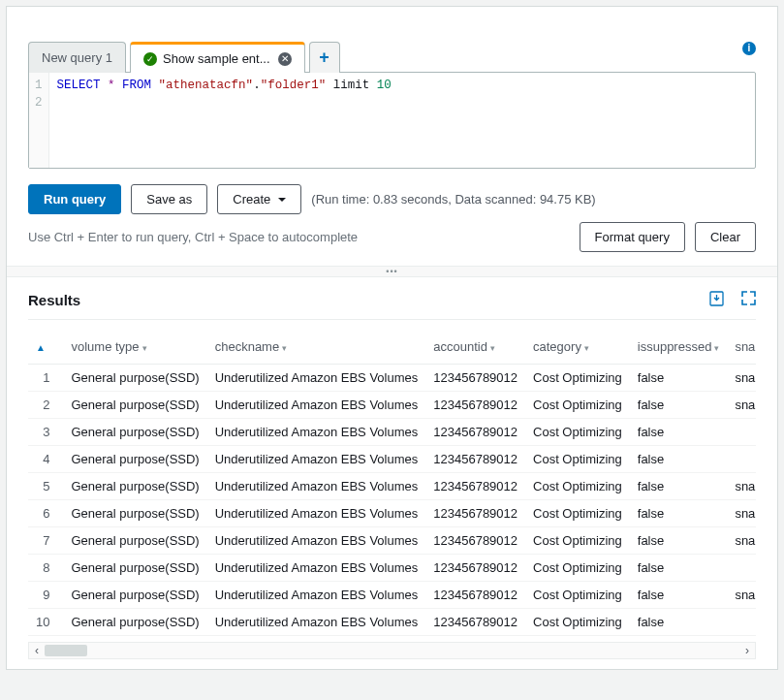 The image size is (784, 700). Describe the element at coordinates (717, 301) in the screenshot. I see `download-icon` at that location.